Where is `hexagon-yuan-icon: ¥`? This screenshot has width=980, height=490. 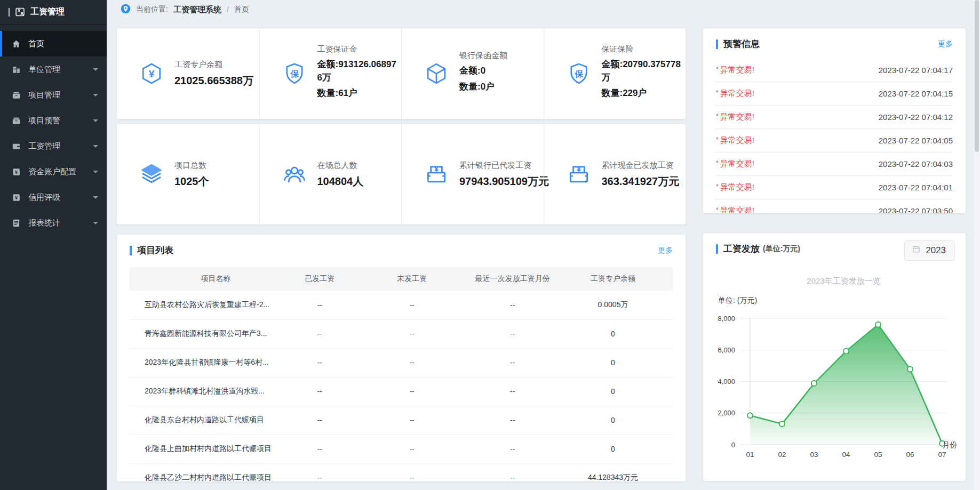
hexagon-yuan-icon: ¥ is located at coordinates (152, 74).